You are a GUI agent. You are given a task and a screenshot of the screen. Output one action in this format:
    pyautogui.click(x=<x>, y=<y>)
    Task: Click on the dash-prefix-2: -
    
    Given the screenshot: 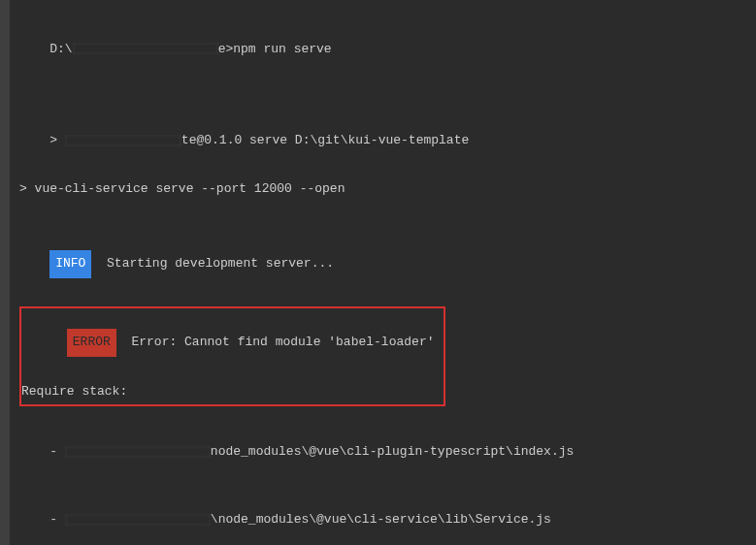 What is the action you would take?
    pyautogui.click(x=57, y=520)
    